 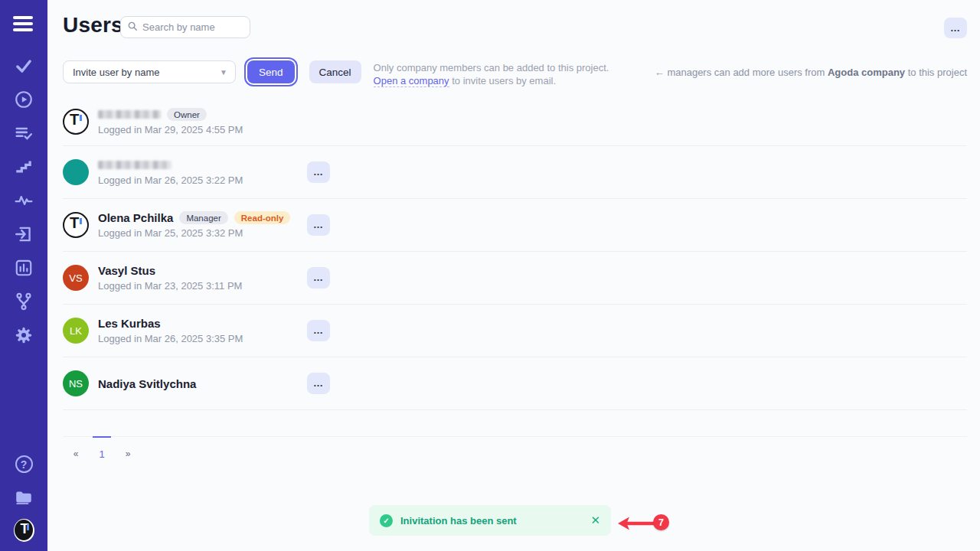 What do you see at coordinates (224, 72) in the screenshot?
I see `chevron-down-icon: ▼` at bounding box center [224, 72].